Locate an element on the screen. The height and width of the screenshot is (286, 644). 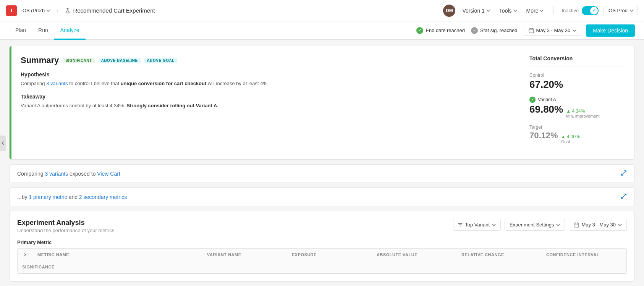
sidebar-toggle is located at coordinates (3, 143).